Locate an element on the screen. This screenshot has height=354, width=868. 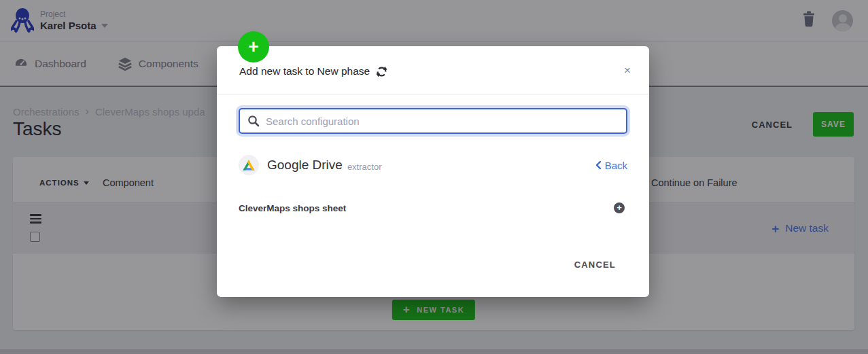
modal-cancel-button: CANCEL is located at coordinates (595, 265).